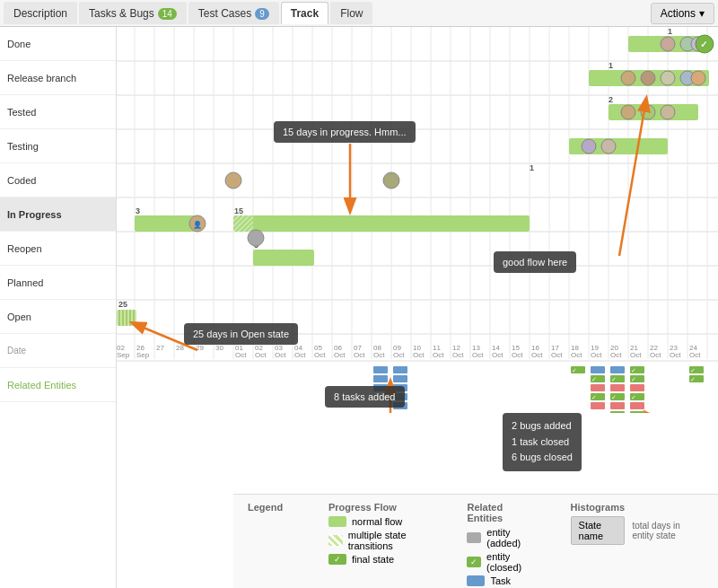 This screenshot has height=588, width=718. What do you see at coordinates (280, 355) in the screenshot?
I see `date-03-oct: Oct` at bounding box center [280, 355].